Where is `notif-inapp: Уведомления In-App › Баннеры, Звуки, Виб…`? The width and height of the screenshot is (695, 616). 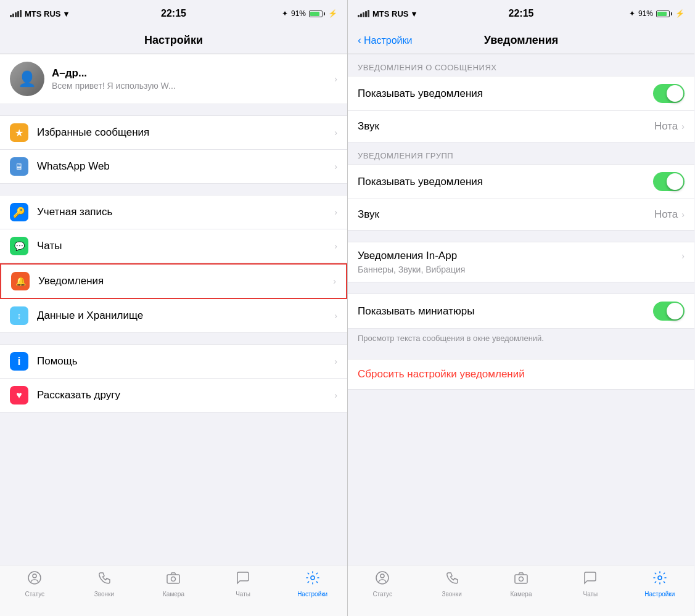
notif-inapp: Уведомления In-App › Баннеры, Звуки, Виб… is located at coordinates (521, 262).